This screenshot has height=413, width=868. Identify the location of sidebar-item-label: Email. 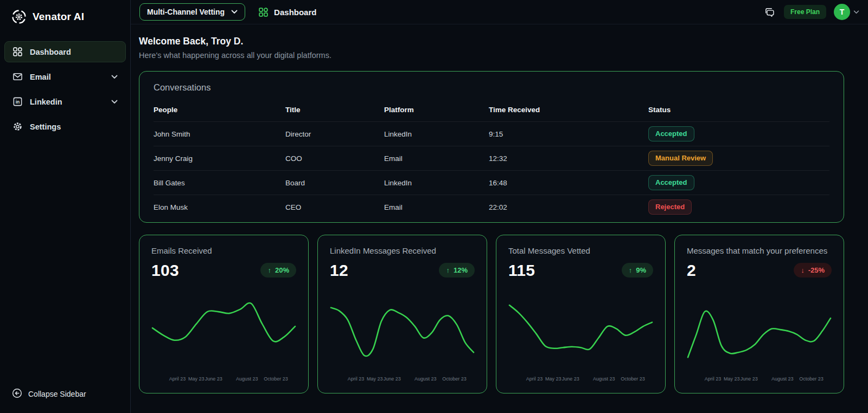
(40, 77).